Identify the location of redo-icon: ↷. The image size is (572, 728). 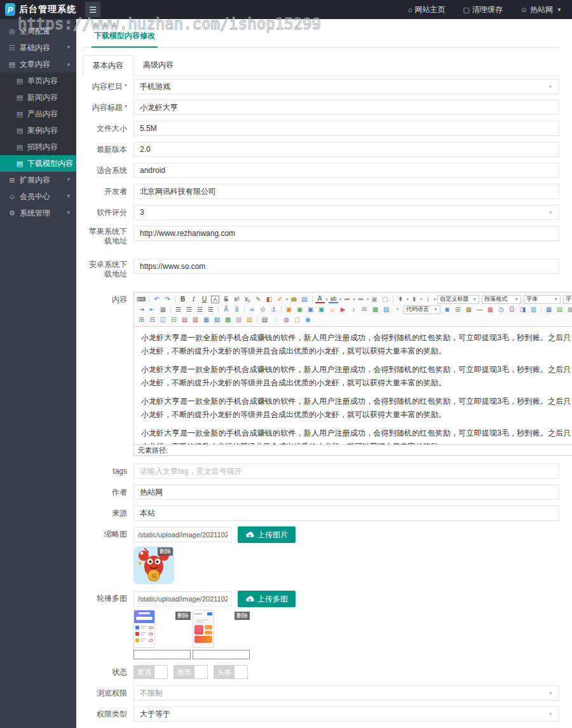
(168, 299).